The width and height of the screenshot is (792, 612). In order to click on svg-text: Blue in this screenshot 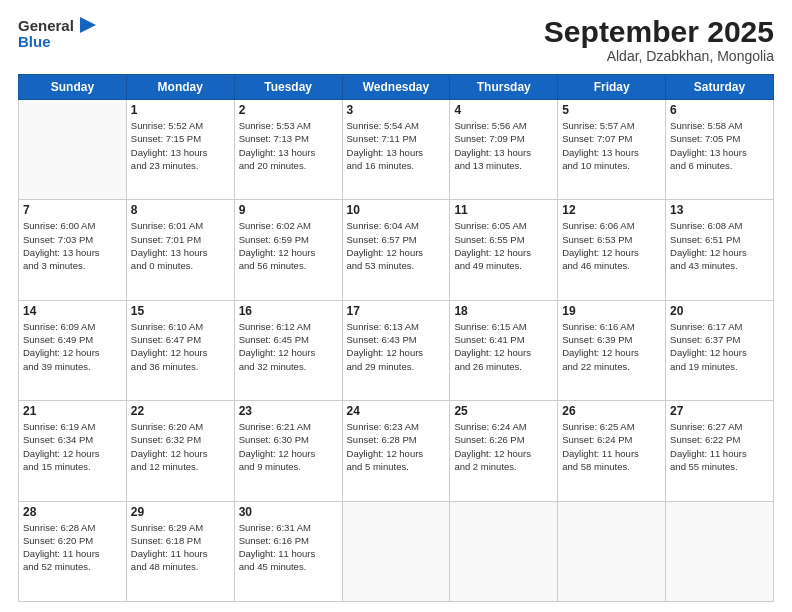, I will do `click(34, 42)`.